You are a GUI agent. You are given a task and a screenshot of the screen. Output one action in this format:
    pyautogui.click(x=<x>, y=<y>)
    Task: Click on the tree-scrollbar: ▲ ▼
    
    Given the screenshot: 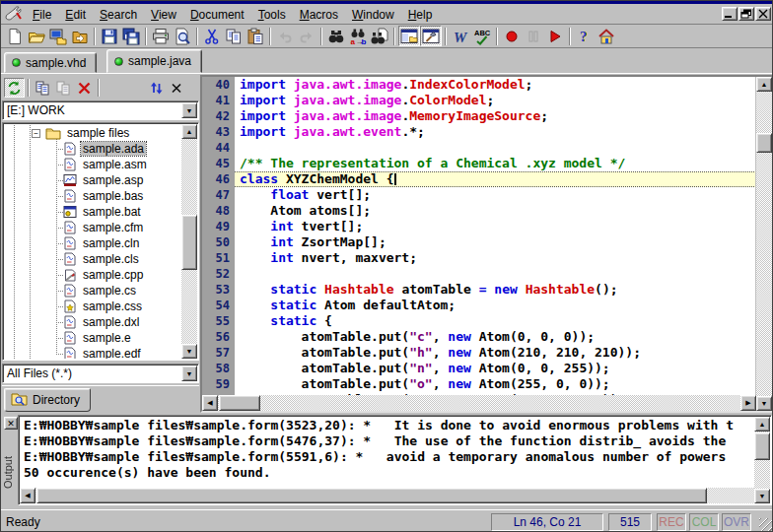 What is the action you would take?
    pyautogui.click(x=189, y=241)
    